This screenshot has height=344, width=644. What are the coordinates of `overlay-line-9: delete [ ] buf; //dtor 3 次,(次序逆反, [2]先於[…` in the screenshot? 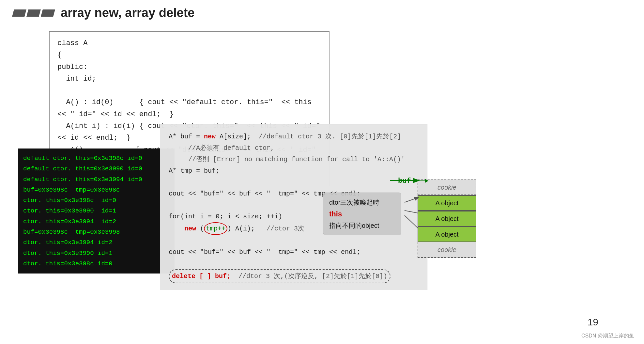 It's located at (294, 276).